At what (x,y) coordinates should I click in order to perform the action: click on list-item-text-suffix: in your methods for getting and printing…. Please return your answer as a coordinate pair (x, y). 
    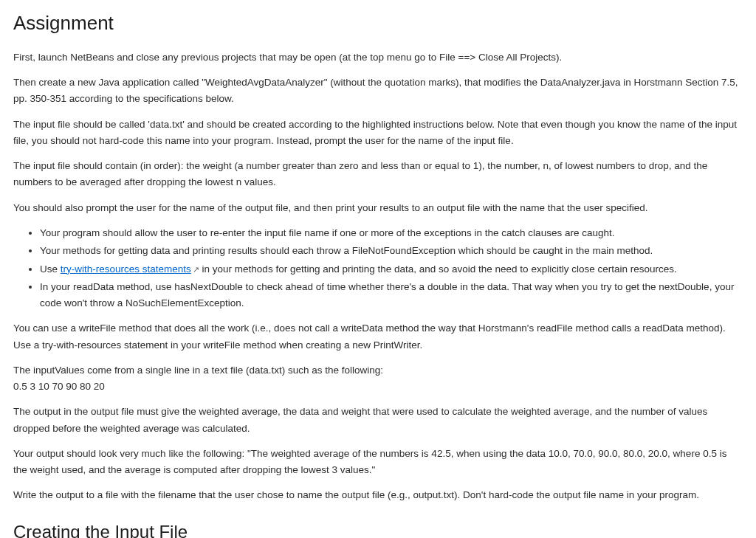
    Looking at the image, I should click on (439, 269).